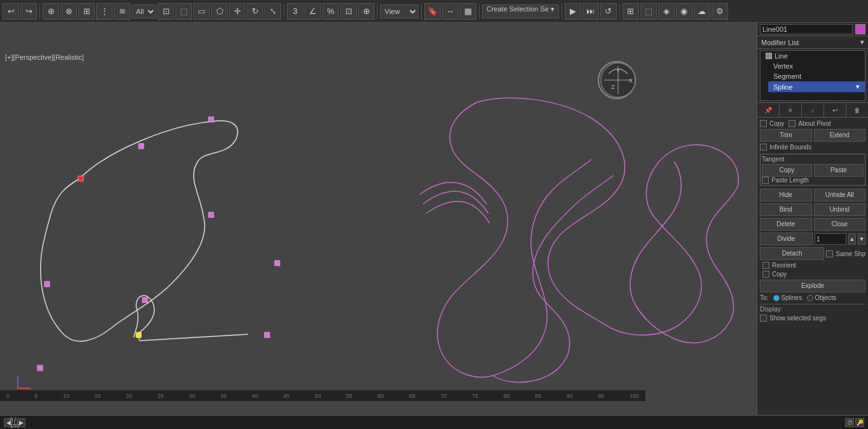 The height and width of the screenshot is (429, 868). What do you see at coordinates (781, 56) in the screenshot?
I see `modifier-line-label: Line` at bounding box center [781, 56].